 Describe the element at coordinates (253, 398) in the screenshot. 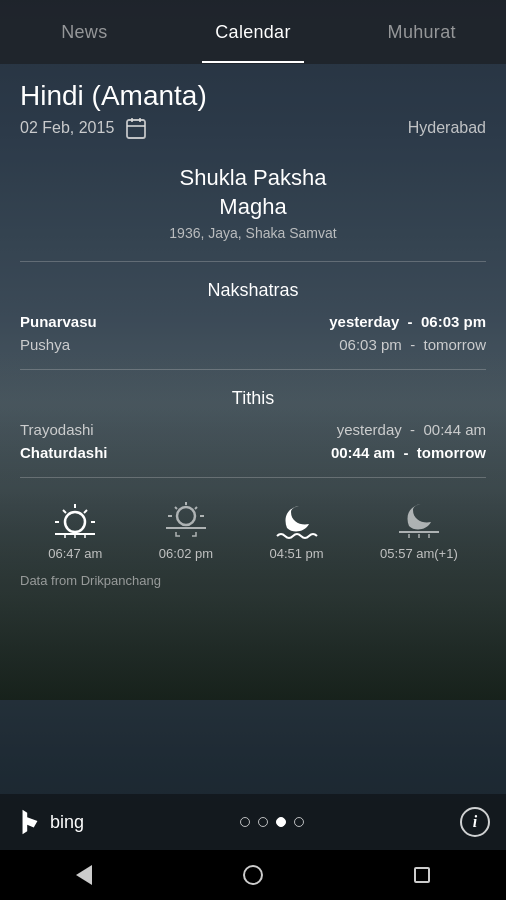

I see `tithis-title: Tithis` at that location.